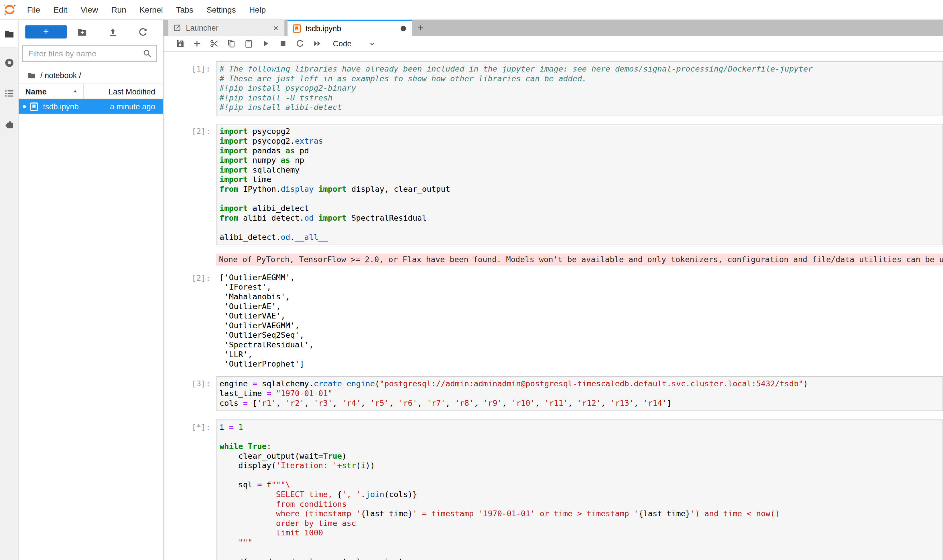 The image size is (943, 560). I want to click on cell-output-prompt: [2]:, so click(190, 320).